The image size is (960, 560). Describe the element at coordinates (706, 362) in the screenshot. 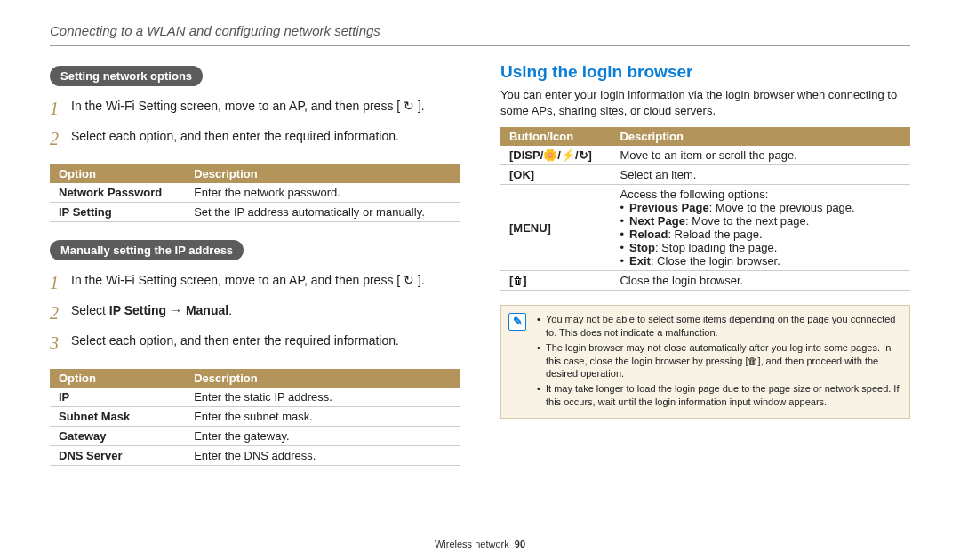

I see `note-box: ✎ You may not be able to select some ite…` at that location.